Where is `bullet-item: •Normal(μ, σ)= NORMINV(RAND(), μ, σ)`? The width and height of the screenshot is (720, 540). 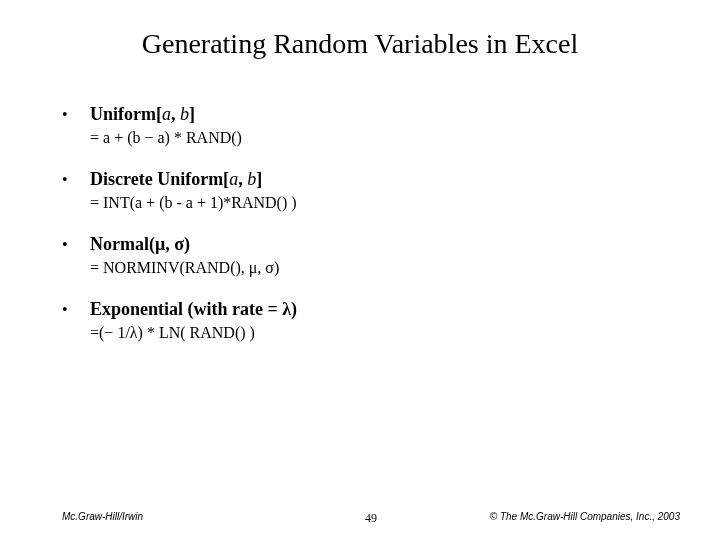 bullet-item: •Normal(μ, σ)= NORMINV(RAND(), μ, σ) is located at coordinates (362, 256).